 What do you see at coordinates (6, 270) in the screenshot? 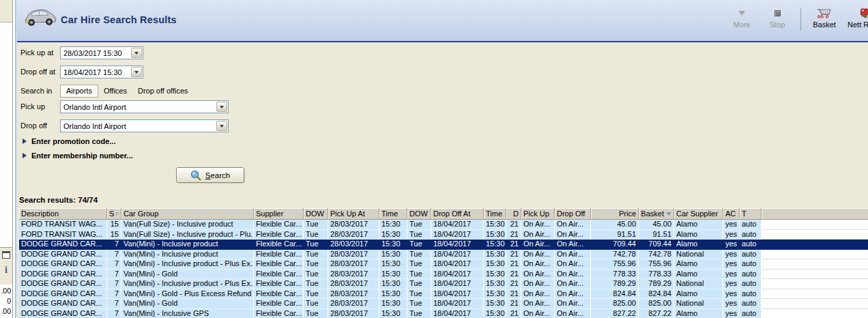
I see `info-icon: i` at bounding box center [6, 270].